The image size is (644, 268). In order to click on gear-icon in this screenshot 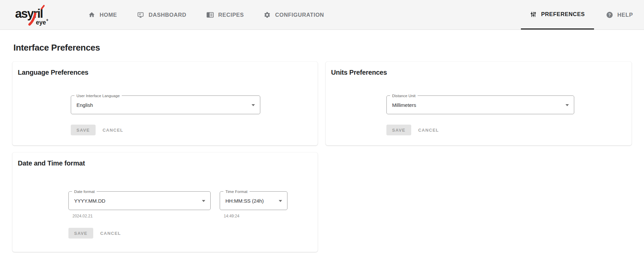, I will do `click(267, 15)`.